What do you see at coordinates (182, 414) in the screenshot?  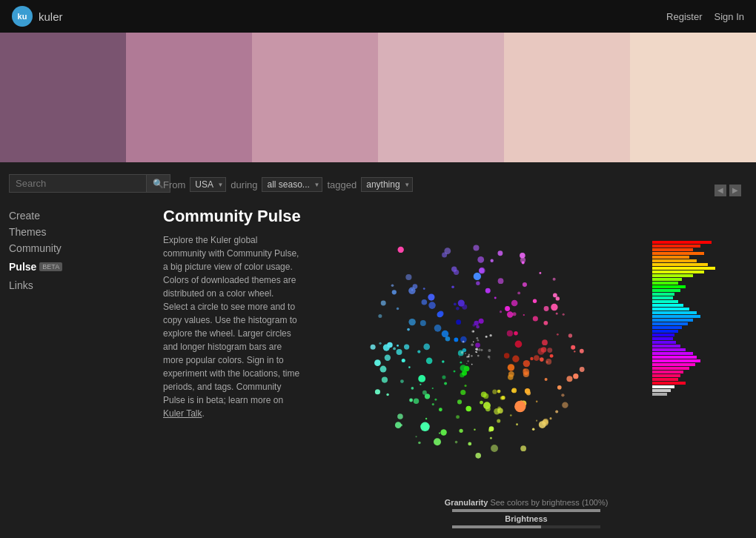 I see `kuler-talk-link: Kuler Talk` at bounding box center [182, 414].